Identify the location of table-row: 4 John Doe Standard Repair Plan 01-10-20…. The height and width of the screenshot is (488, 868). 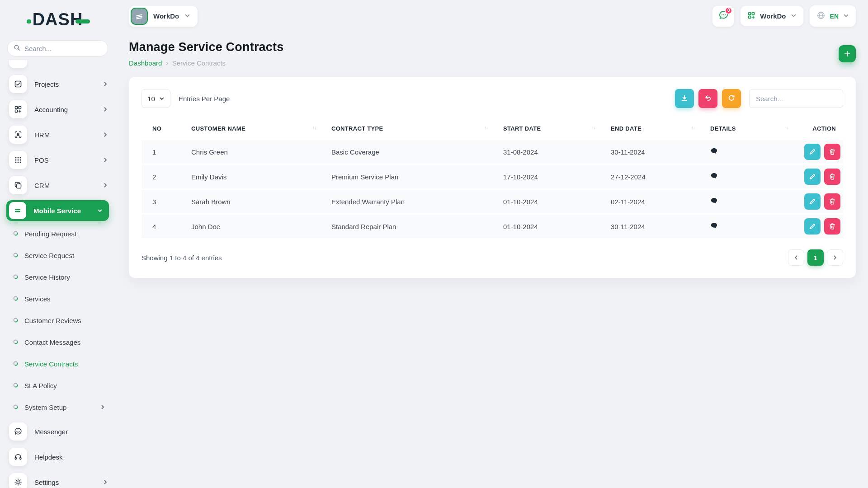
(492, 226).